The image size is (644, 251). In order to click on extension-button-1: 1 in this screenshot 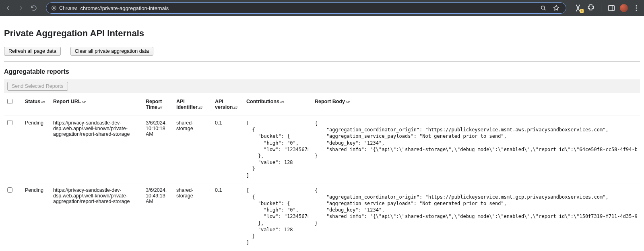, I will do `click(578, 8)`.